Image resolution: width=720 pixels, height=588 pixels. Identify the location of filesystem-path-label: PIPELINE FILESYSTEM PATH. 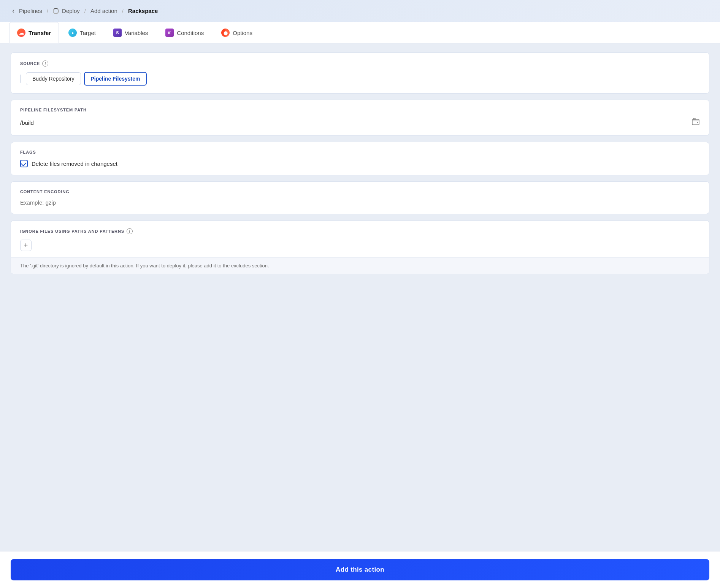
(360, 110).